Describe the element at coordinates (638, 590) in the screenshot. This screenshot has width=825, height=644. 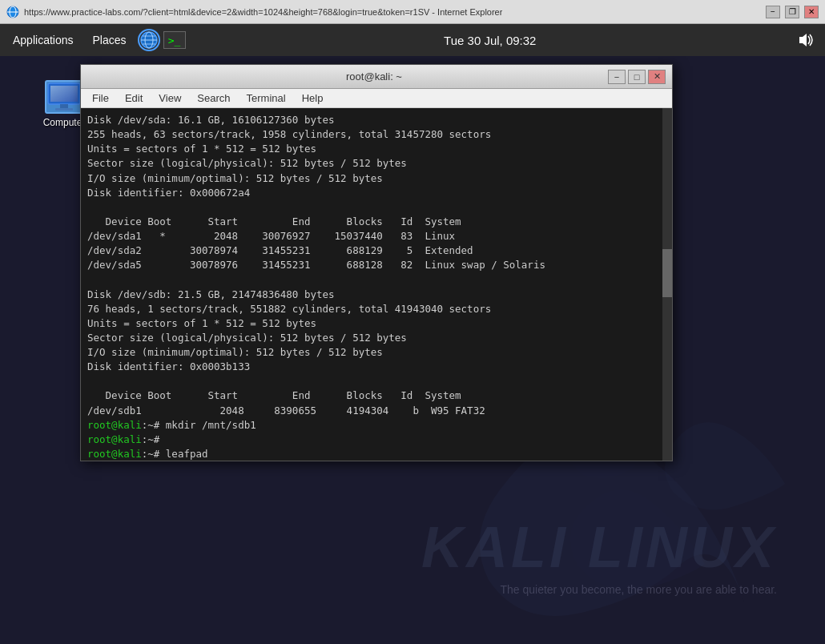
I see `kali-tagline: The quieter you become, the more you are…` at that location.